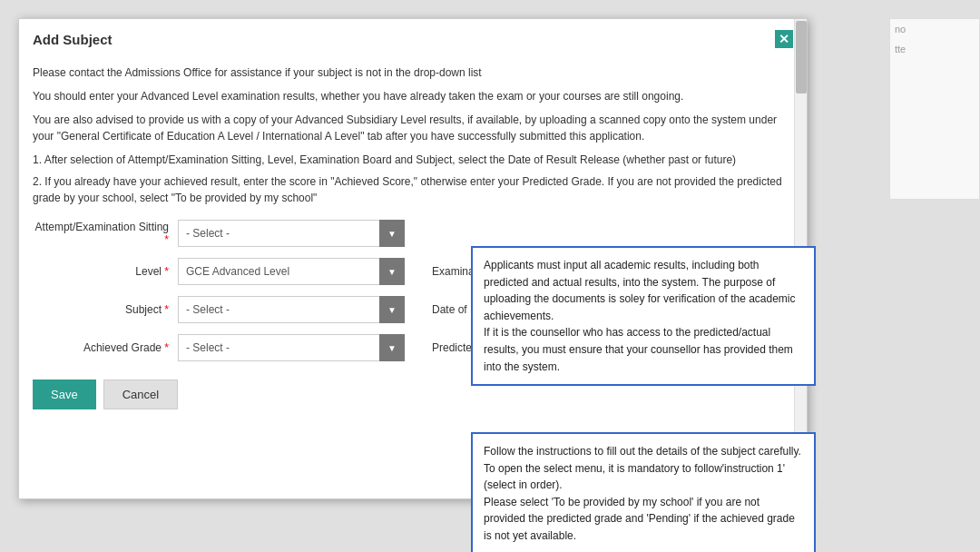 This screenshot has width=980, height=552. What do you see at coordinates (167, 310) in the screenshot?
I see `subject-required: *` at bounding box center [167, 310].